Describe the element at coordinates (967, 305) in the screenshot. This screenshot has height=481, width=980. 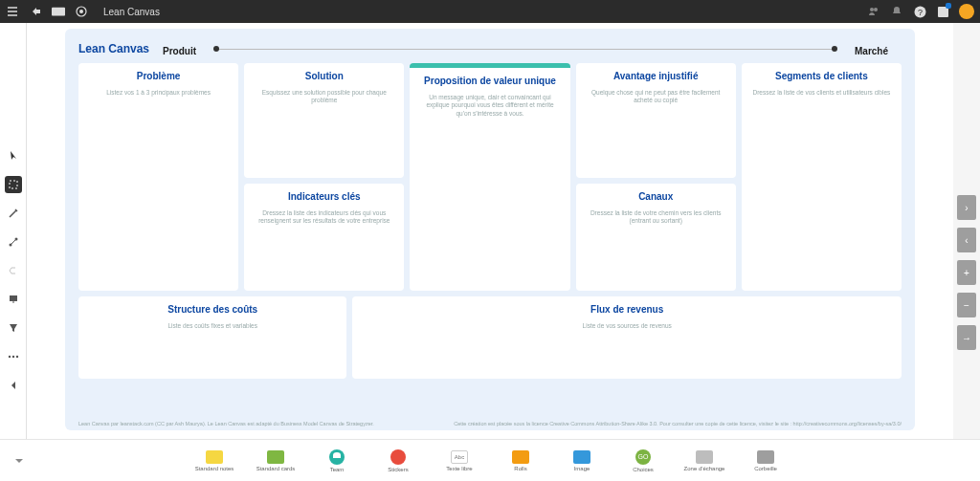
I see `zoom-out-icon: −` at that location.